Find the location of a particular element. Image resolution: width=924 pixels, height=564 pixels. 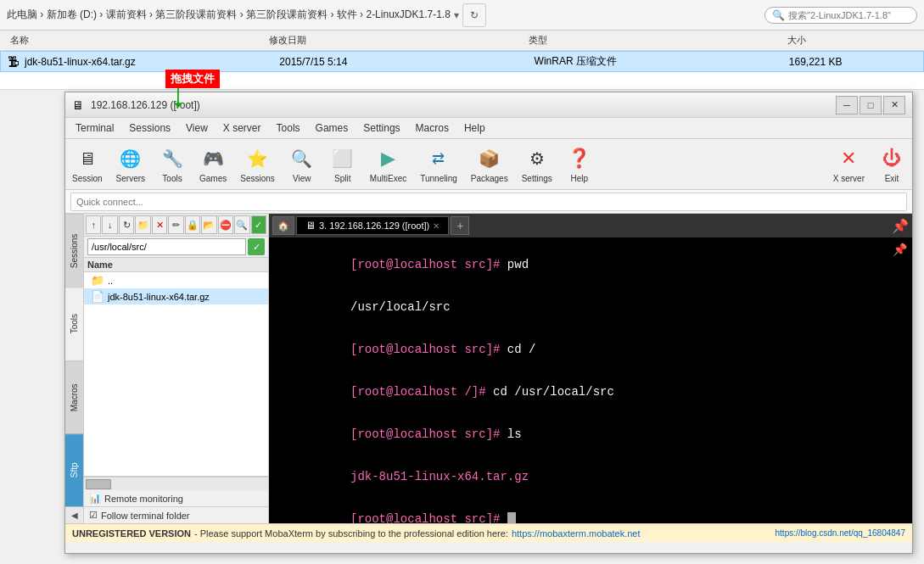

breadcrumb-item: 课前资料 is located at coordinates (126, 14).